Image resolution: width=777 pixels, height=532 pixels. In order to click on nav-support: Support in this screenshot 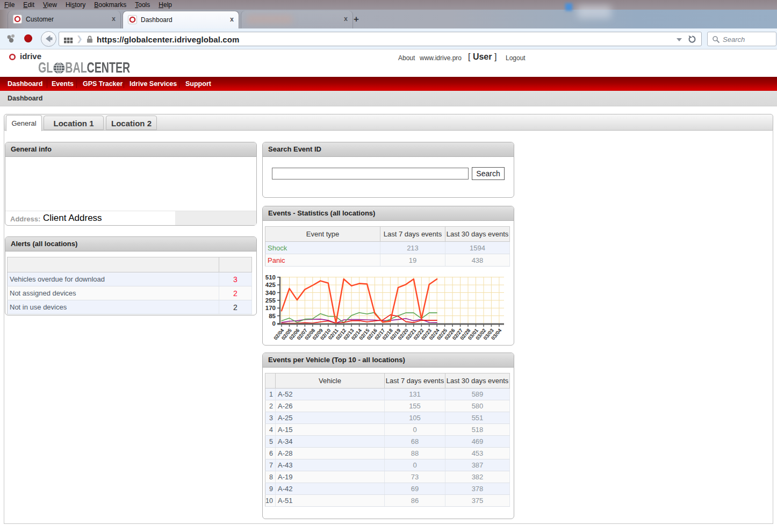, I will do `click(198, 84)`.